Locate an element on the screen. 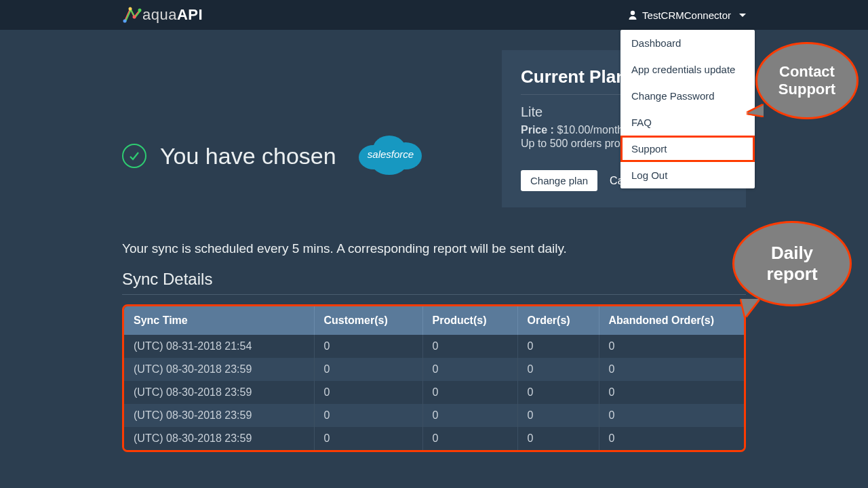  user-icon is located at coordinates (633, 15).